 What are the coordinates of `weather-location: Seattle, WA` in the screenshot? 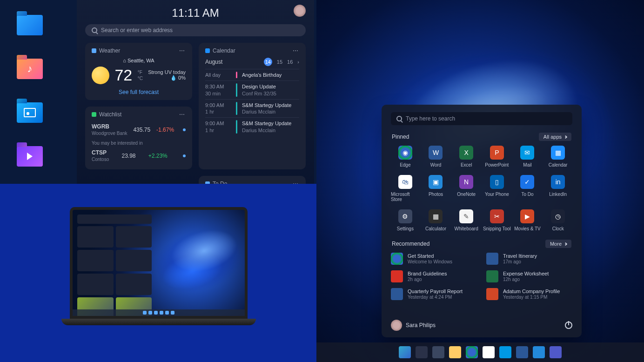 It's located at (141, 60).